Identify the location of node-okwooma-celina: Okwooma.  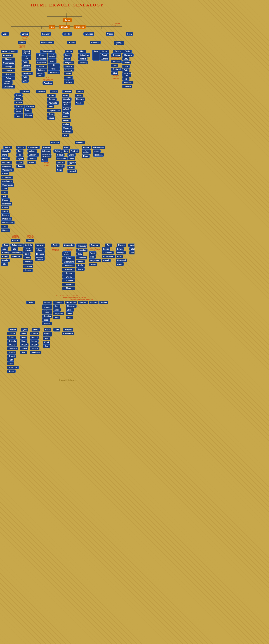
(62, 158).